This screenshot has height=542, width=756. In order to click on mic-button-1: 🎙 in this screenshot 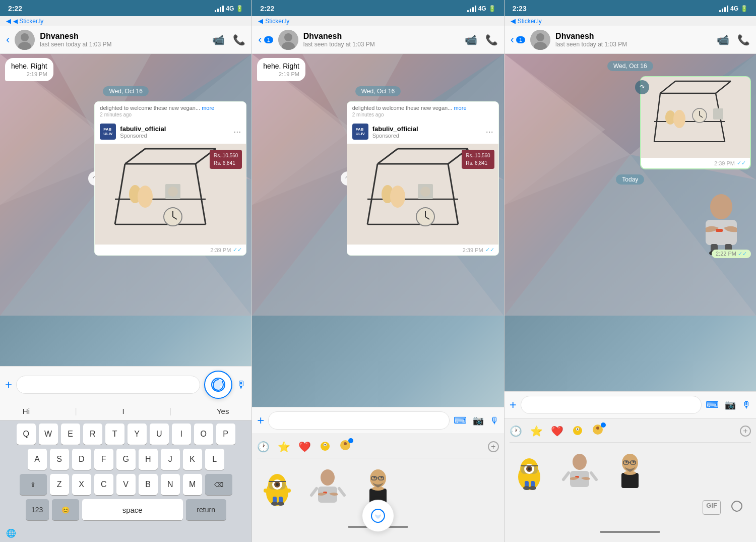, I will do `click(241, 385)`.